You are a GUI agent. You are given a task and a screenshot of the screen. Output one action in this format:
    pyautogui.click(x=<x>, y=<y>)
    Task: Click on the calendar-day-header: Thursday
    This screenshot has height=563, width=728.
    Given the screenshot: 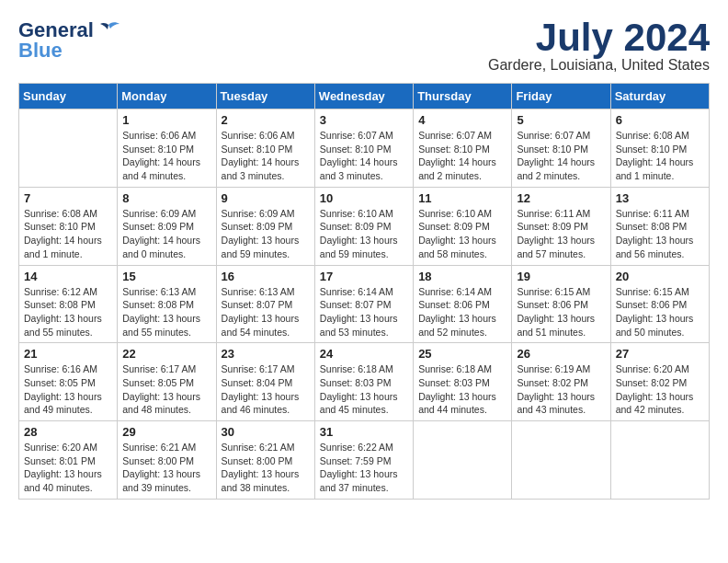 What is the action you would take?
    pyautogui.click(x=463, y=97)
    